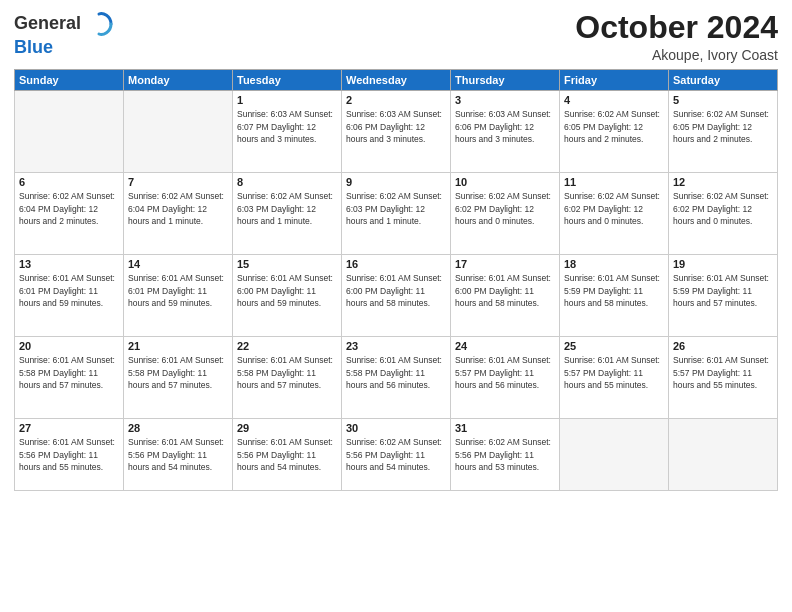 The height and width of the screenshot is (612, 792). What do you see at coordinates (614, 296) in the screenshot?
I see `table-row: 18Sunrise: 6:01 AM Sunset: 5:59 PM Dayli…` at bounding box center [614, 296].